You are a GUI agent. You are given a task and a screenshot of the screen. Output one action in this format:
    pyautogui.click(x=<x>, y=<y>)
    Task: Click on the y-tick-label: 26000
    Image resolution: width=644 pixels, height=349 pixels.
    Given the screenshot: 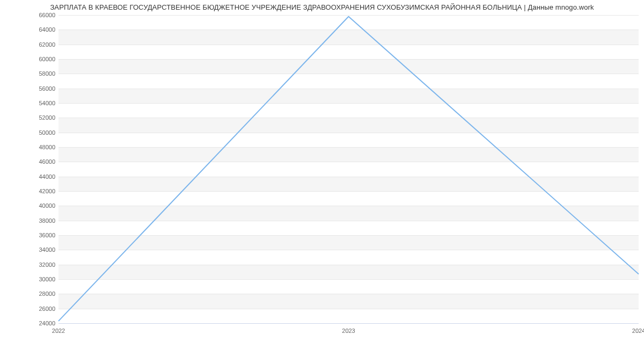 What is the action you would take?
    pyautogui.click(x=47, y=309)
    